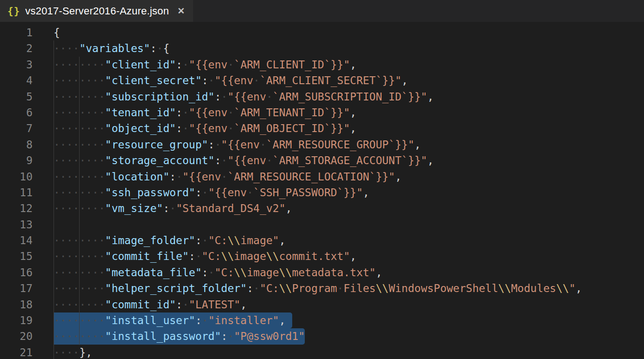  Describe the element at coordinates (16, 288) in the screenshot. I see `line-number: 17` at that location.